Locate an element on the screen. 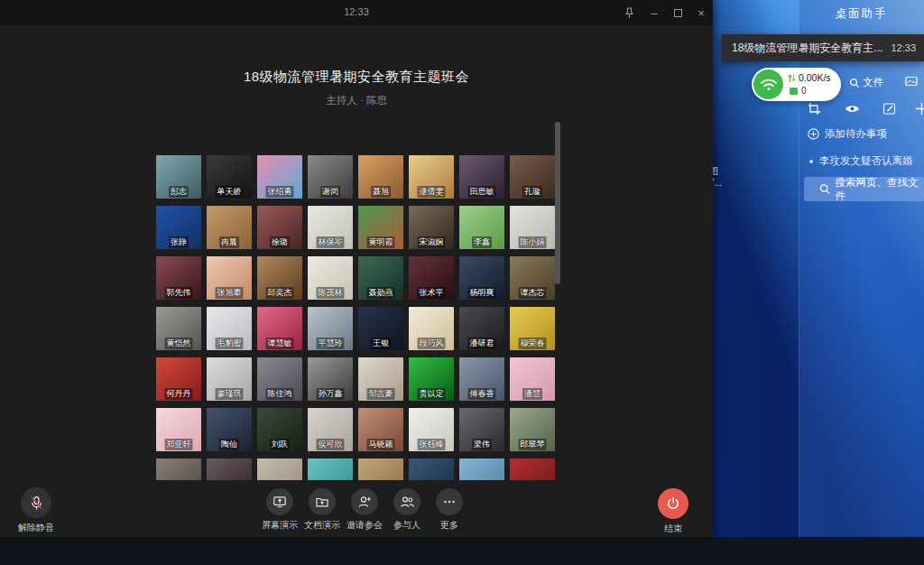  assistant-search-files: 文件 is located at coordinates (866, 83).